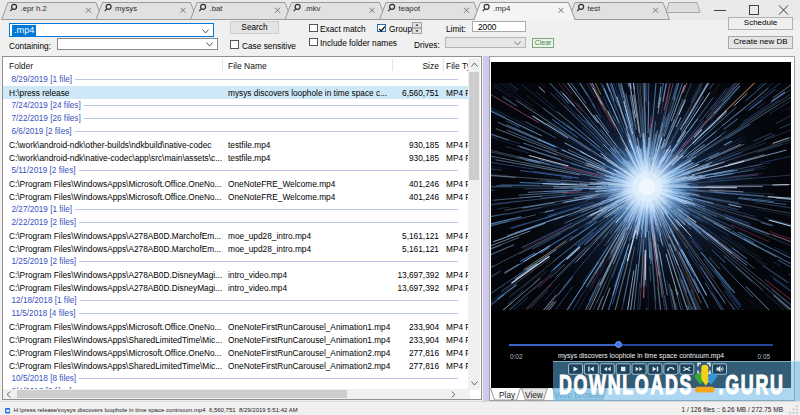 The image size is (800, 415). What do you see at coordinates (502, 8) in the screenshot?
I see `svg-text: .mp4` at bounding box center [502, 8].